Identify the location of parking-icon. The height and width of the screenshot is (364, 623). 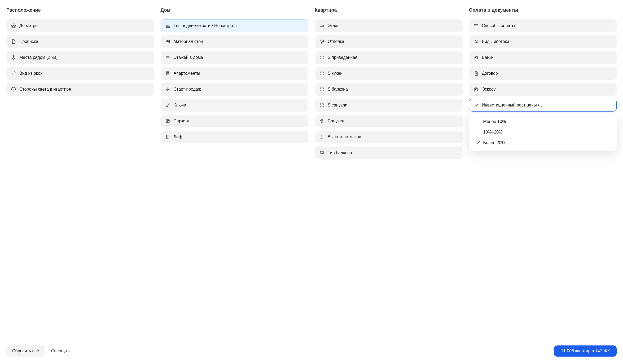
(168, 121).